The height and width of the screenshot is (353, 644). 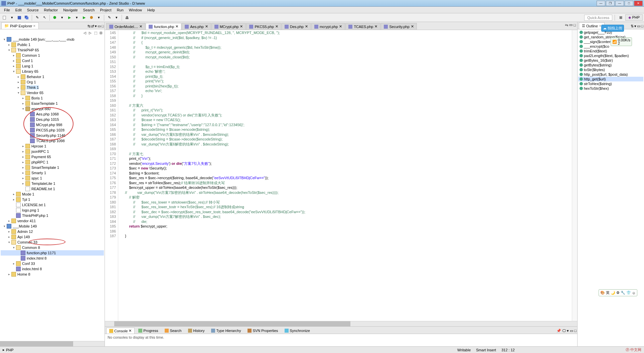 I want to click on bottom-tab-progress: Progress, so click(x=148, y=331).